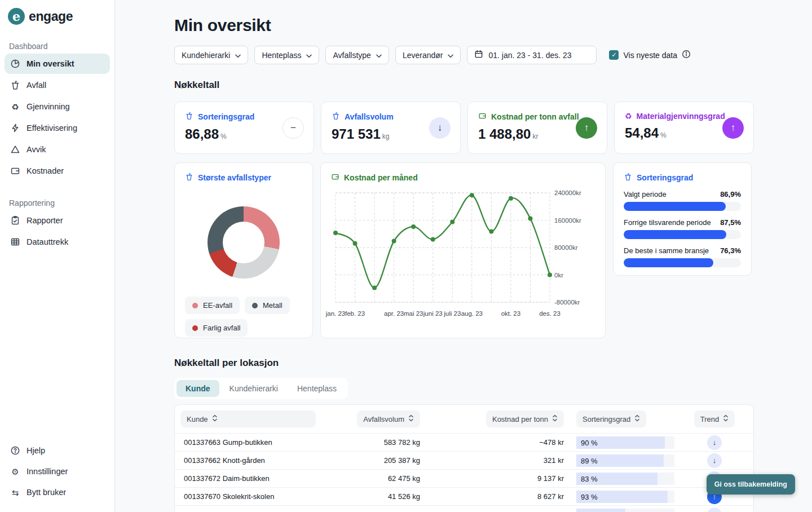 The image size is (812, 512). Describe the element at coordinates (317, 389) in the screenshot. I see `tab-henteplass: Henteplass` at that location.